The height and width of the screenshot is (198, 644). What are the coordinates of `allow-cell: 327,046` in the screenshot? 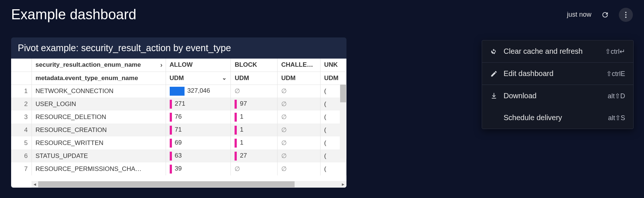 It's located at (198, 91).